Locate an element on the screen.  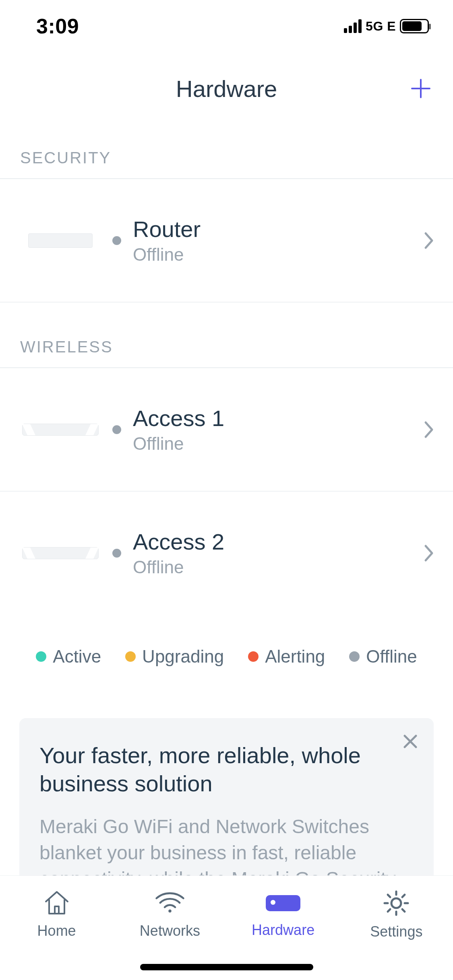
legend-label: Active is located at coordinates (77, 657).